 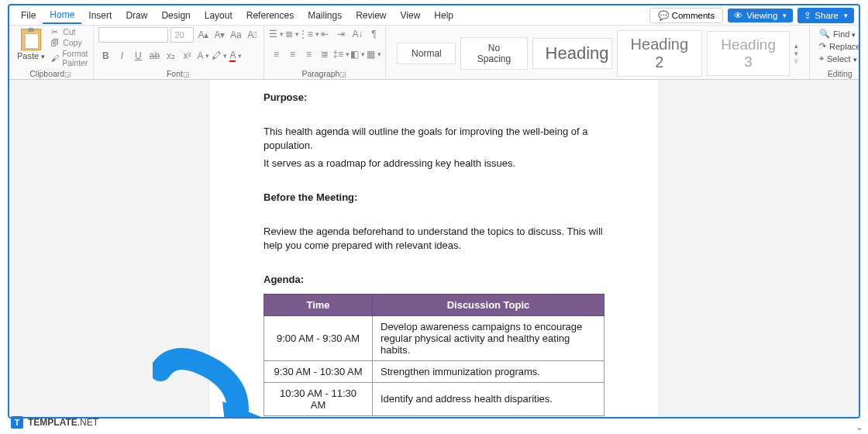 I want to click on menu-home: Home, so click(x=62, y=16).